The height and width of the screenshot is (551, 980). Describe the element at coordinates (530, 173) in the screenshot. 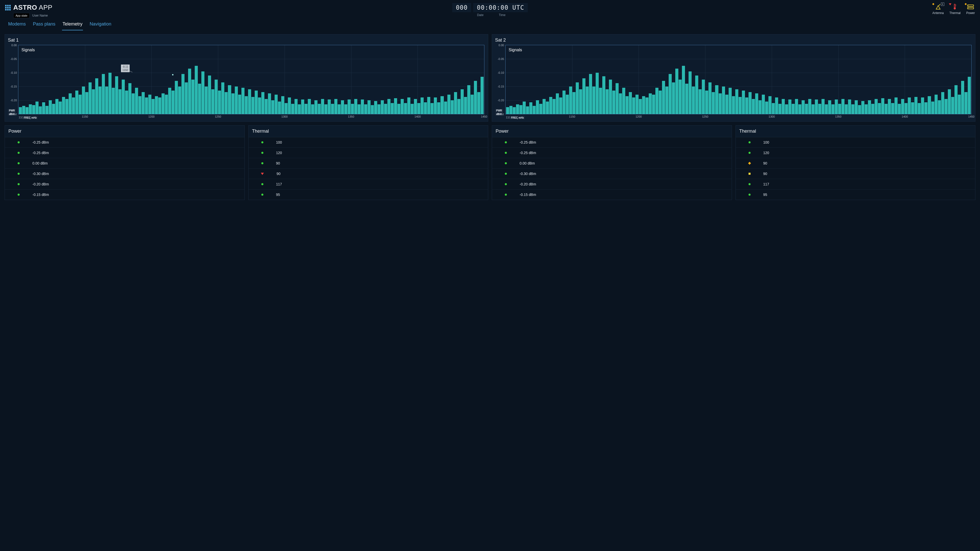

I see `row-value: -0.30 dBm` at that location.